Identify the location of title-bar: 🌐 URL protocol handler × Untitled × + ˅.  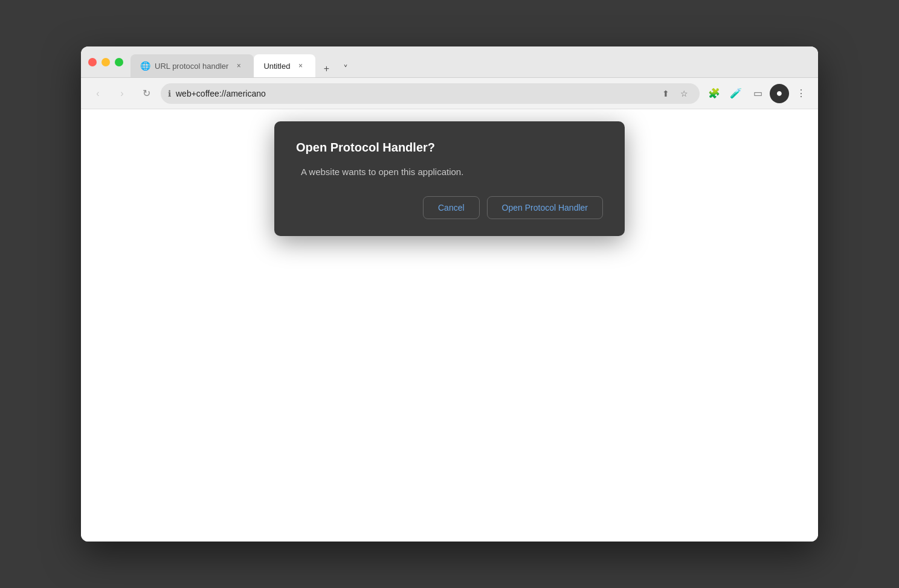
(450, 62).